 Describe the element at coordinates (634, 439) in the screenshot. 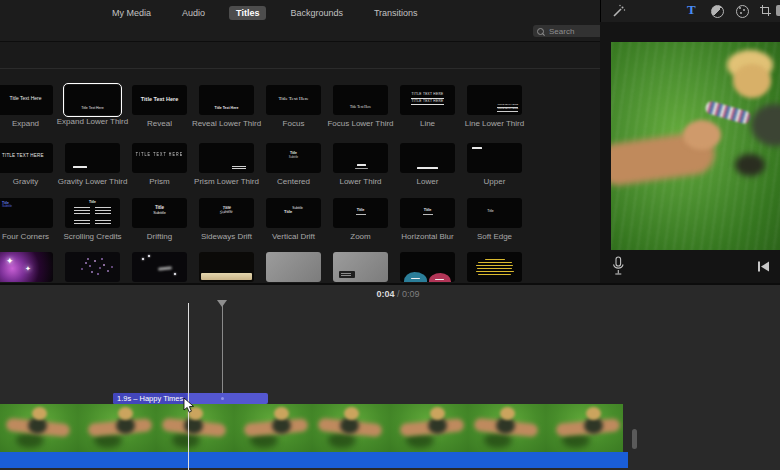

I see `clip-end-handle` at that location.